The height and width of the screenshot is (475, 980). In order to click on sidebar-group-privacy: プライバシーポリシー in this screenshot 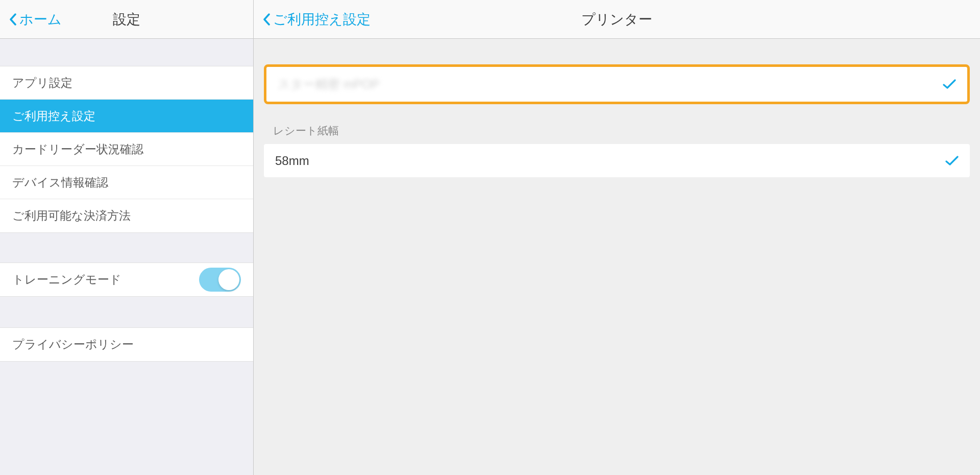, I will do `click(127, 344)`.